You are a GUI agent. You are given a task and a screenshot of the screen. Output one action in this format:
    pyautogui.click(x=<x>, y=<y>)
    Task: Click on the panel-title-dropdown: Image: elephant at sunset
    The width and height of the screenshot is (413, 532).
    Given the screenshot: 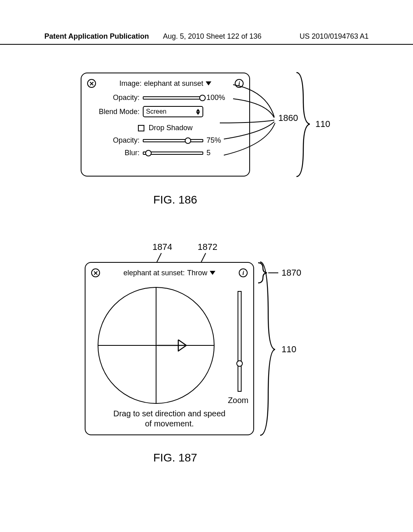 What is the action you would take?
    pyautogui.click(x=165, y=84)
    